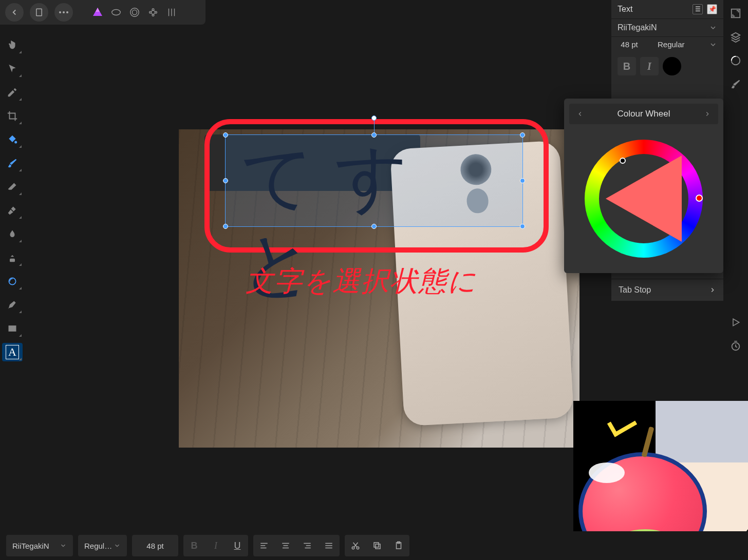 Image resolution: width=748 pixels, height=560 pixels. I want to click on left-toolbar: A, so click(12, 199).